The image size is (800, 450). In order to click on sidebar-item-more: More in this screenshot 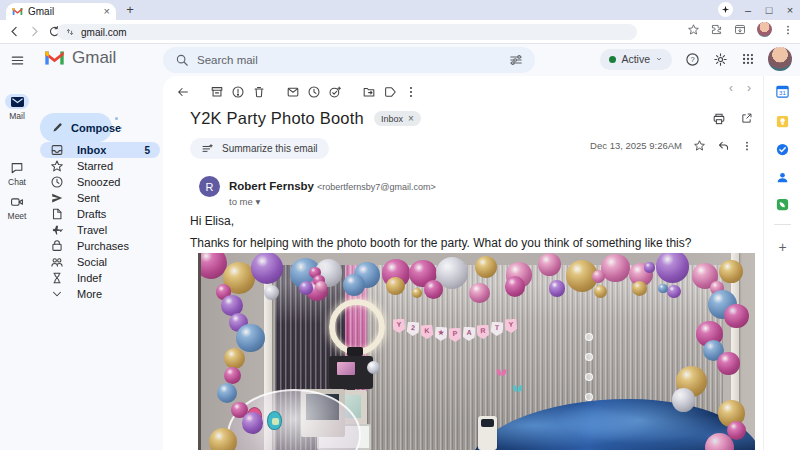, I will do `click(98, 294)`.